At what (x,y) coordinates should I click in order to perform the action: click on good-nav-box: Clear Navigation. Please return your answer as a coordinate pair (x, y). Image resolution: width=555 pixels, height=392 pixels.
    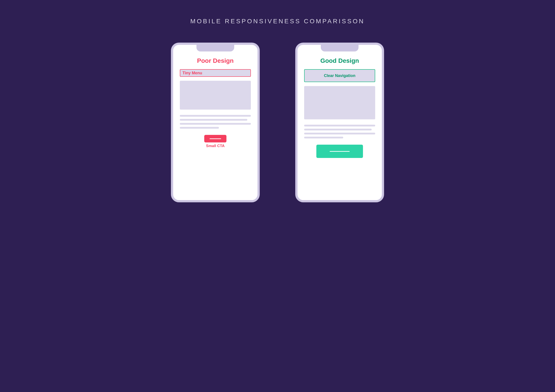
    Looking at the image, I should click on (340, 76).